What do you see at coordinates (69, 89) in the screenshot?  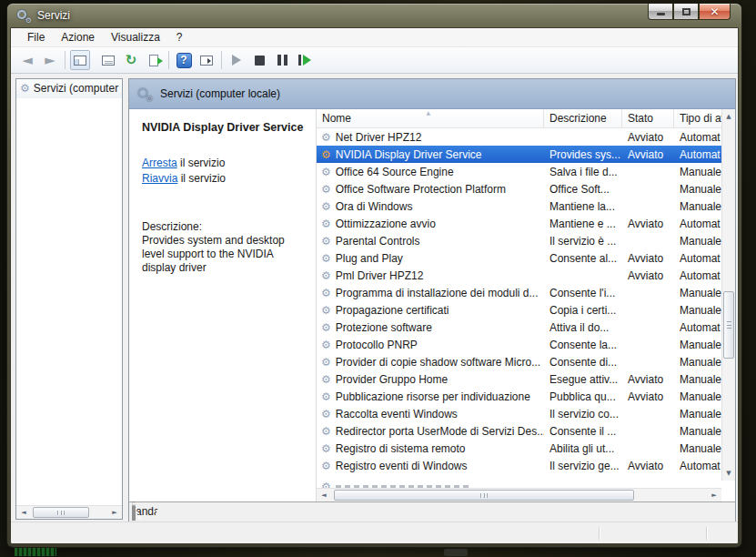 I see `tree-item-services-root: ⚙ Servizi (computer` at bounding box center [69, 89].